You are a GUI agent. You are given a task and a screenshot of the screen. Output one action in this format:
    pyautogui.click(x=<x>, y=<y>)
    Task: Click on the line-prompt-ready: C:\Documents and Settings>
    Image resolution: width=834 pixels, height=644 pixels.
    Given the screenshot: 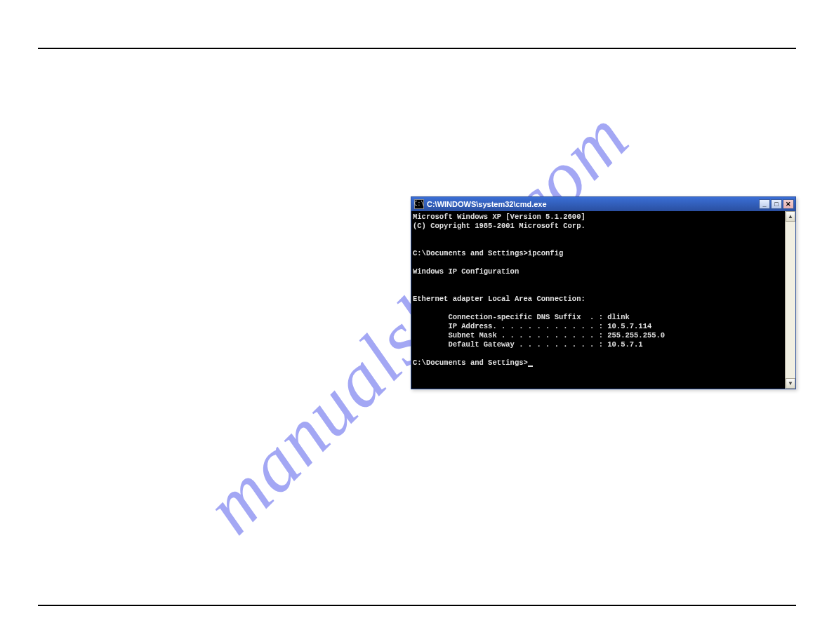 What is the action you would take?
    pyautogui.click(x=470, y=363)
    